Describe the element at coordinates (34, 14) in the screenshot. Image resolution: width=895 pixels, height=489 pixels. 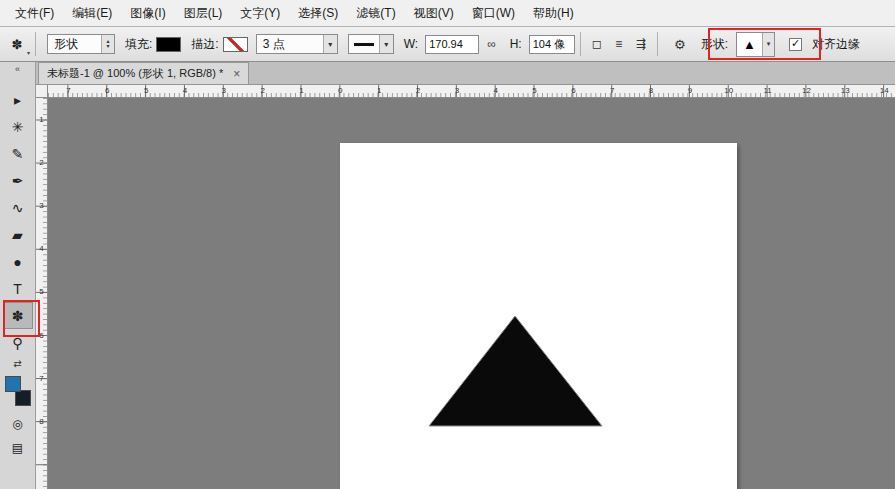
I see `menu-item: 文件(F)` at that location.